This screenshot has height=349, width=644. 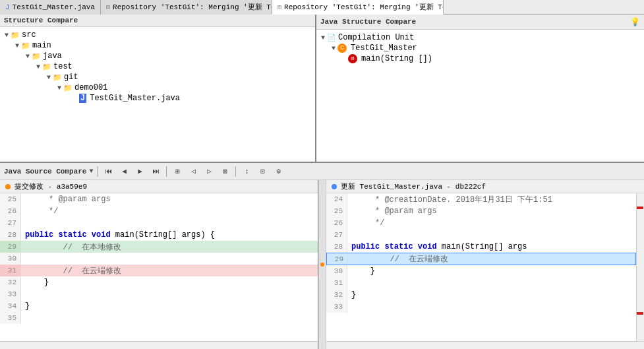 I want to click on right-linenum-27: 27, so click(x=337, y=235).